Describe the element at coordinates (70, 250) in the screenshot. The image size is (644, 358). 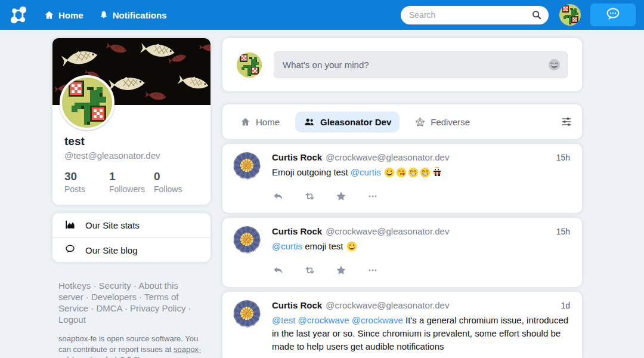
I see `comment-icon` at that location.